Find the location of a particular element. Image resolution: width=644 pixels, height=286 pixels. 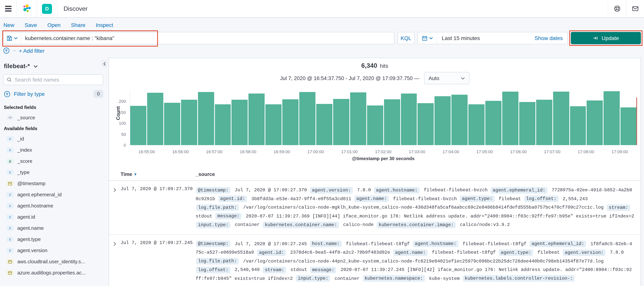

selected-fields-heading: Selected fields is located at coordinates (53, 107).